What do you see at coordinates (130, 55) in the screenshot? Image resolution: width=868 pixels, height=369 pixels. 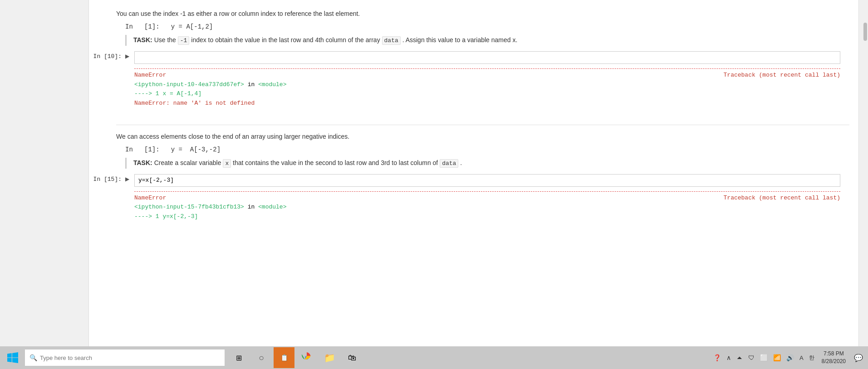 I see `cell-10-run: ▶` at bounding box center [130, 55].